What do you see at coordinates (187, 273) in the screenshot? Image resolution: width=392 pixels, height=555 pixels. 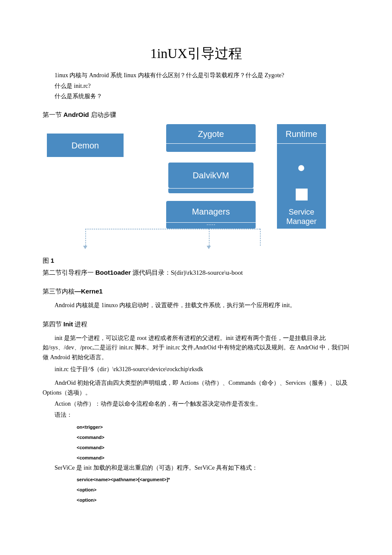 I see `section-2-suffix: 源代码目录：S(dir)\rk3128-source\u-boot` at bounding box center [187, 273].